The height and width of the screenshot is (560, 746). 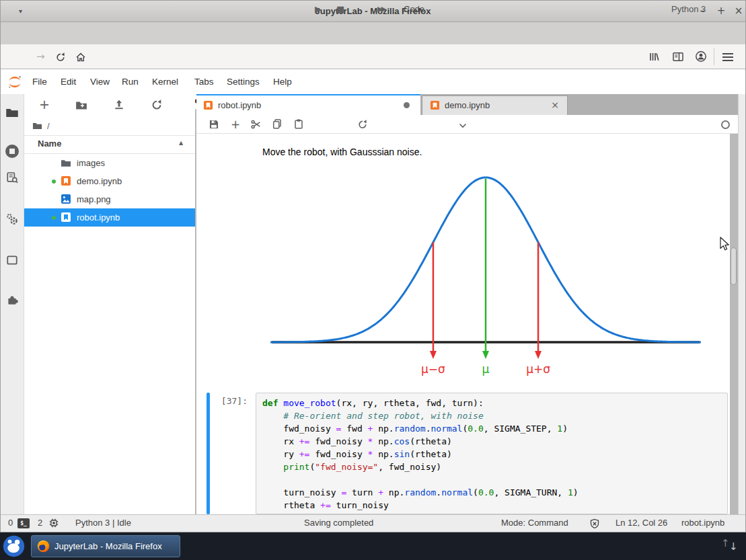 I want to click on run-all-icon: ▶▶, so click(x=381, y=9).